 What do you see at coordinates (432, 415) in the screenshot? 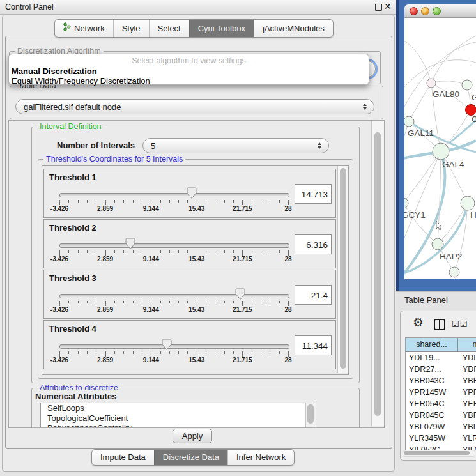
I see `cell-shared-name: YBR045C` at bounding box center [432, 415].